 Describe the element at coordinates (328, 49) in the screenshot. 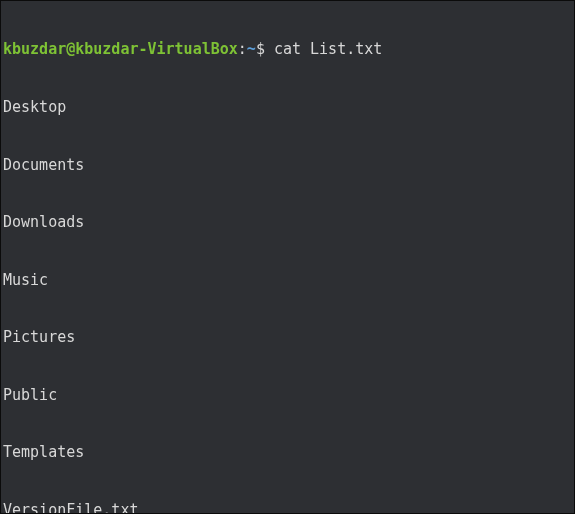

I see `command-text: cat List.txt` at that location.